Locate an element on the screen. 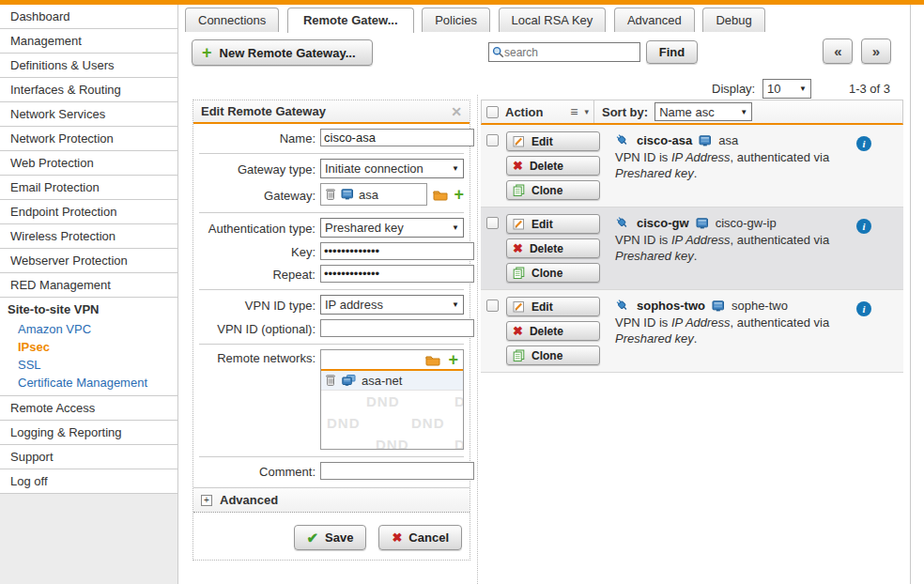 This screenshot has width=924, height=584. sidebar-item-remote-access: Remote Access is located at coordinates (88, 408).